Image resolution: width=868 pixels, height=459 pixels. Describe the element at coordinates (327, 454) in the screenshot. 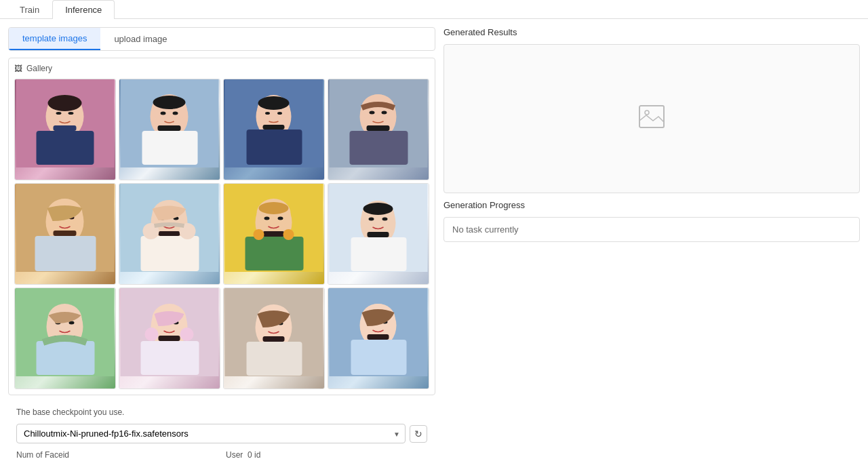

I see `user0-id-group: User_0 id none user_0 user_1 ▼ ↻` at that location.